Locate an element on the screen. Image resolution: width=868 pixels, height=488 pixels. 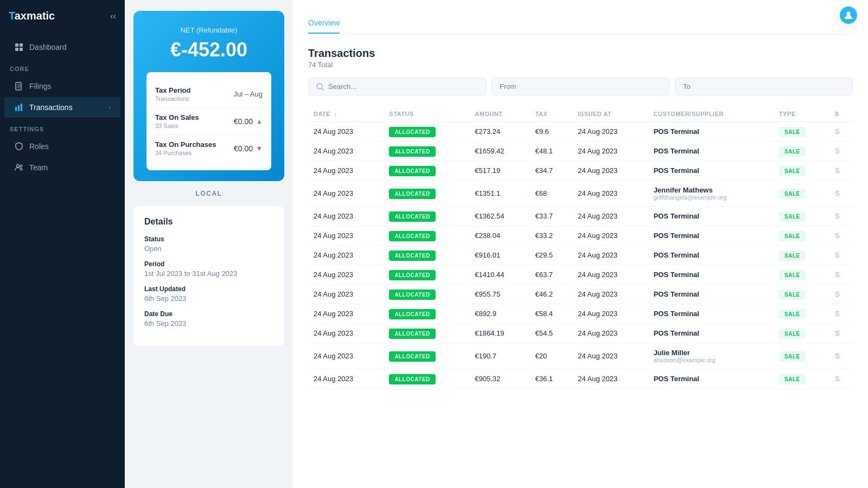
cell-amount: €905.32 is located at coordinates (499, 379).